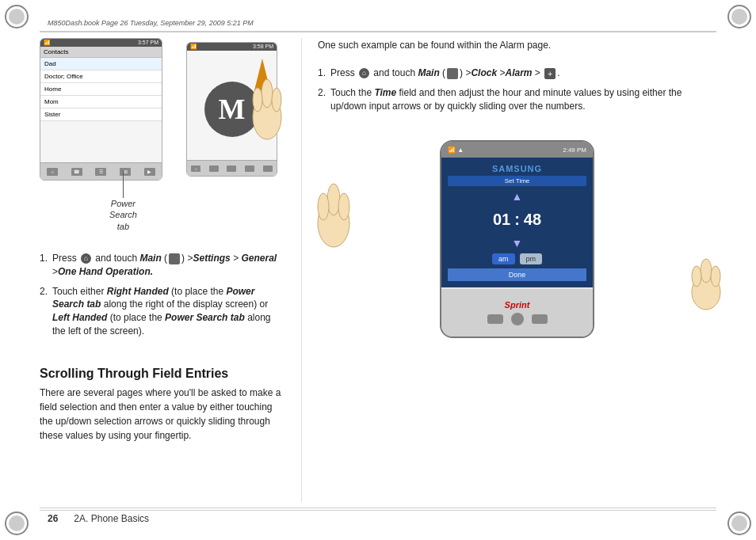 This screenshot has height=540, width=756. I want to click on contact-dad: Dad, so click(101, 64).